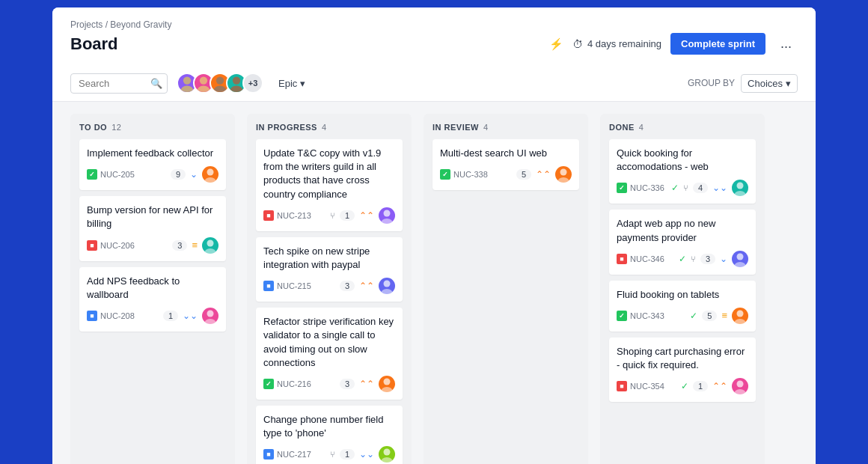 The height and width of the screenshot is (464, 868). Describe the element at coordinates (367, 286) in the screenshot. I see `card-actions: 3⌃⌃` at that location.